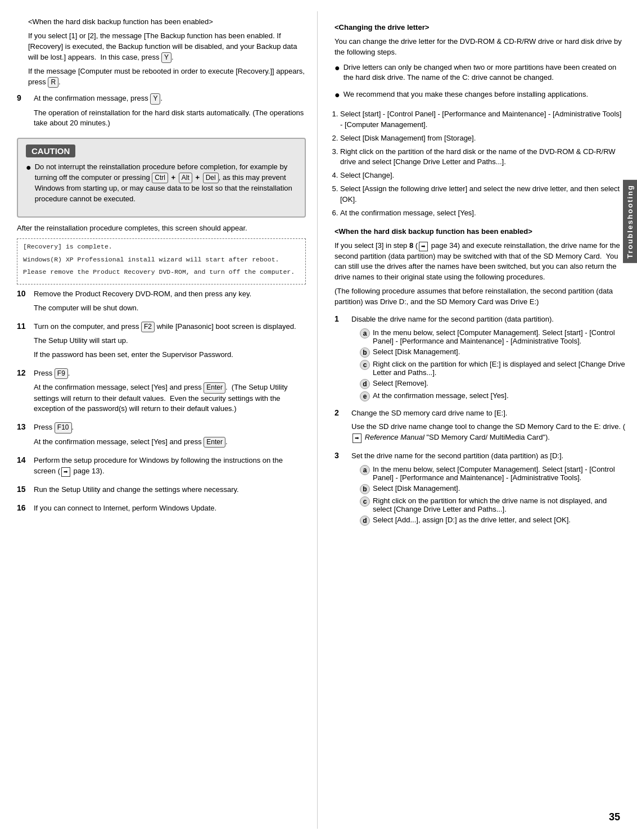 This screenshot has width=637, height=840. I want to click on list-item: Right click on the partition of the hard…, so click(483, 157).